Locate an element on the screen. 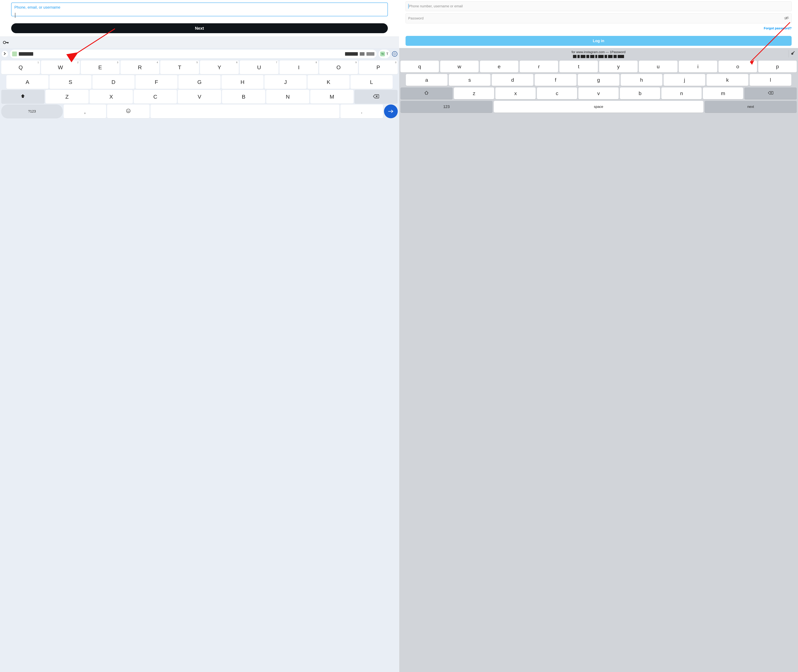 The width and height of the screenshot is (798, 672). key-v: v is located at coordinates (598, 93).